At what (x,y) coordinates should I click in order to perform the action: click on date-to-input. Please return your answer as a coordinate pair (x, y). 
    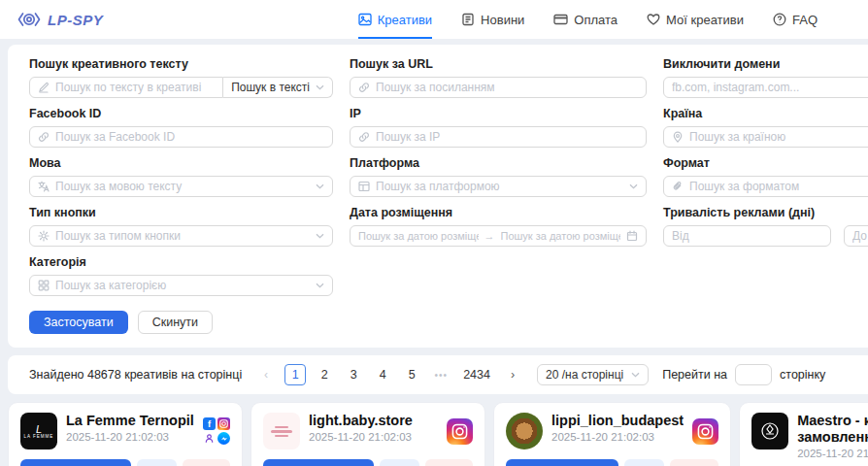
    Looking at the image, I should click on (561, 236).